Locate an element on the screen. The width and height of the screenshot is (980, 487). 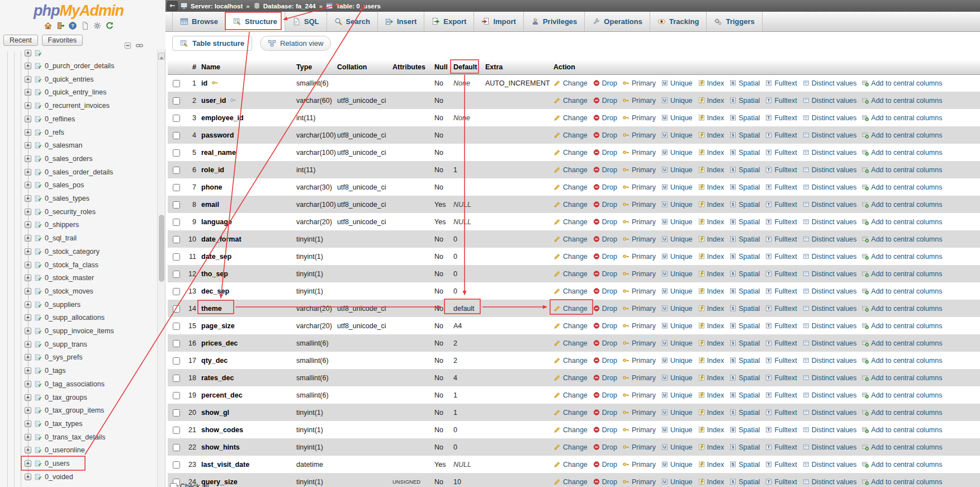
tab-search: Search is located at coordinates (352, 21).